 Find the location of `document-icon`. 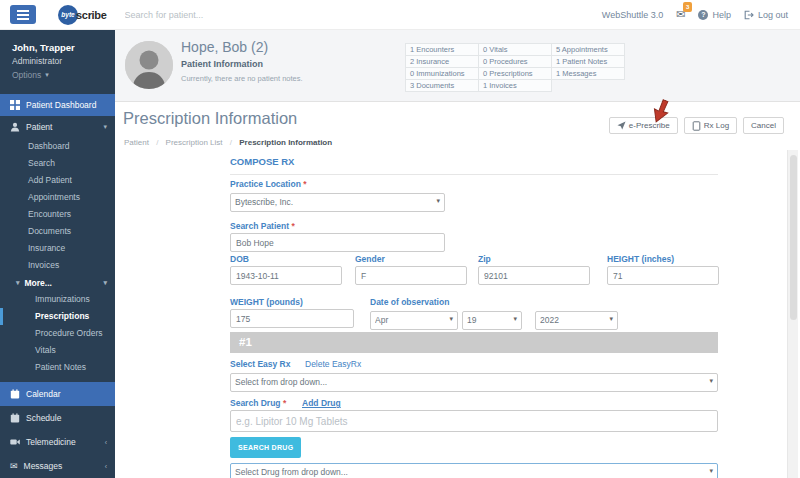

document-icon is located at coordinates (696, 126).